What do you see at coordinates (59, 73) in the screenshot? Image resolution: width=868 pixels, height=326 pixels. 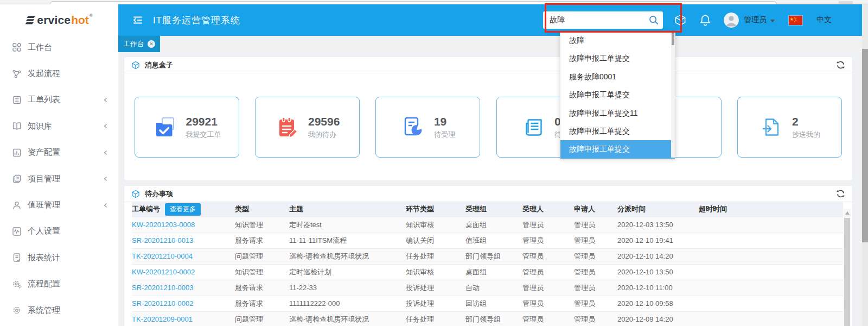 I see `sidebar-item-1: 发起流程` at bounding box center [59, 73].